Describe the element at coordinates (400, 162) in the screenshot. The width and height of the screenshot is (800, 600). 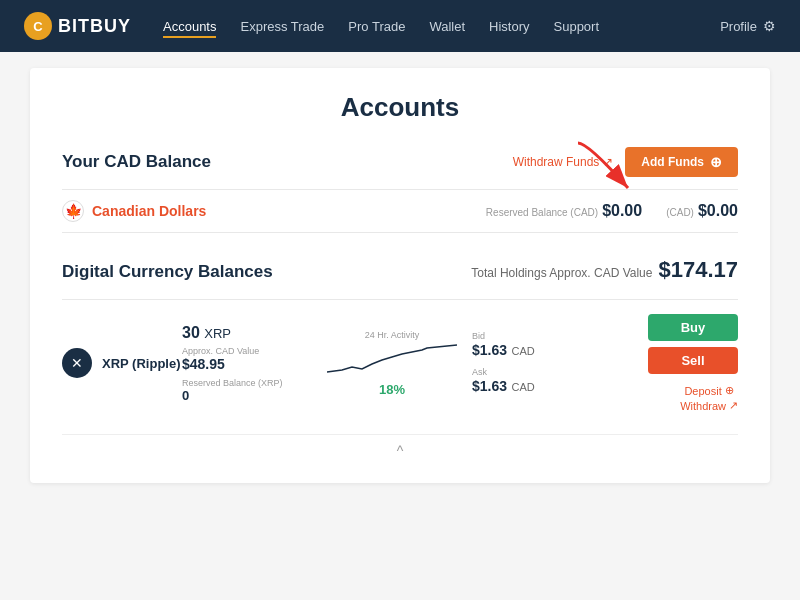
I see `cad-section-header: Your CAD Balance Withdraw Funds ↗ Add Fu…` at that location.